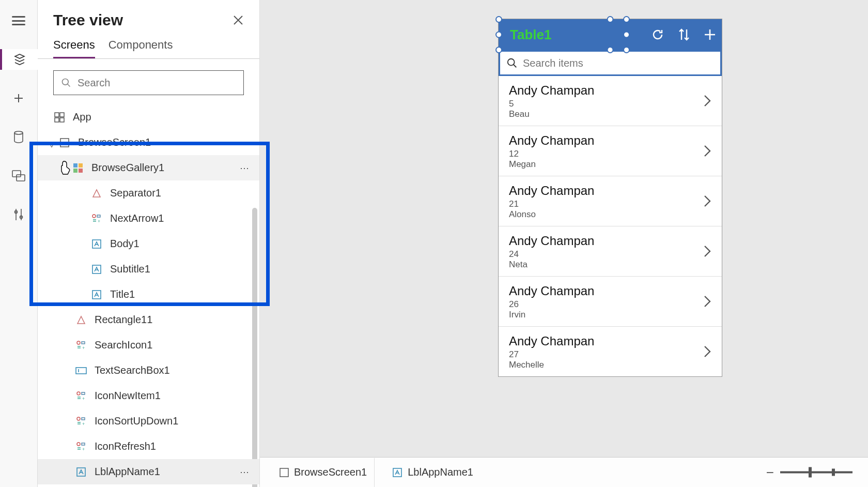 The height and width of the screenshot is (487, 868). What do you see at coordinates (173, 345) in the screenshot?
I see `tree-item-label: SearchIcon1` at bounding box center [173, 345].